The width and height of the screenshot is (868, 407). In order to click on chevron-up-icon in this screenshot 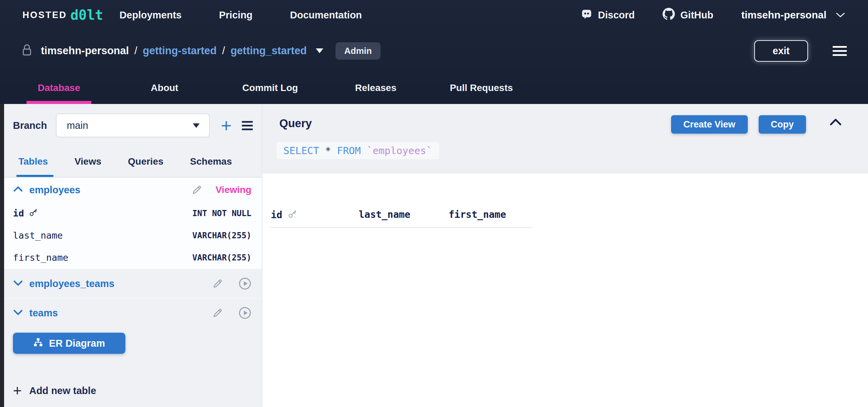, I will do `click(18, 190)`.